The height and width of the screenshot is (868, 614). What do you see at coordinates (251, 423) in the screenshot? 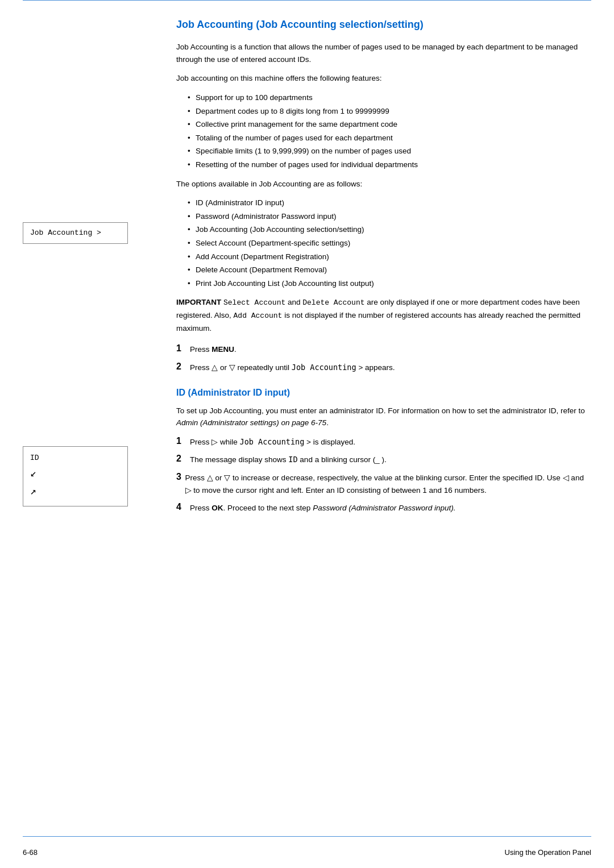
I see `id-section-italic: Admin (Administrator settings) on page 6…` at bounding box center [251, 423].